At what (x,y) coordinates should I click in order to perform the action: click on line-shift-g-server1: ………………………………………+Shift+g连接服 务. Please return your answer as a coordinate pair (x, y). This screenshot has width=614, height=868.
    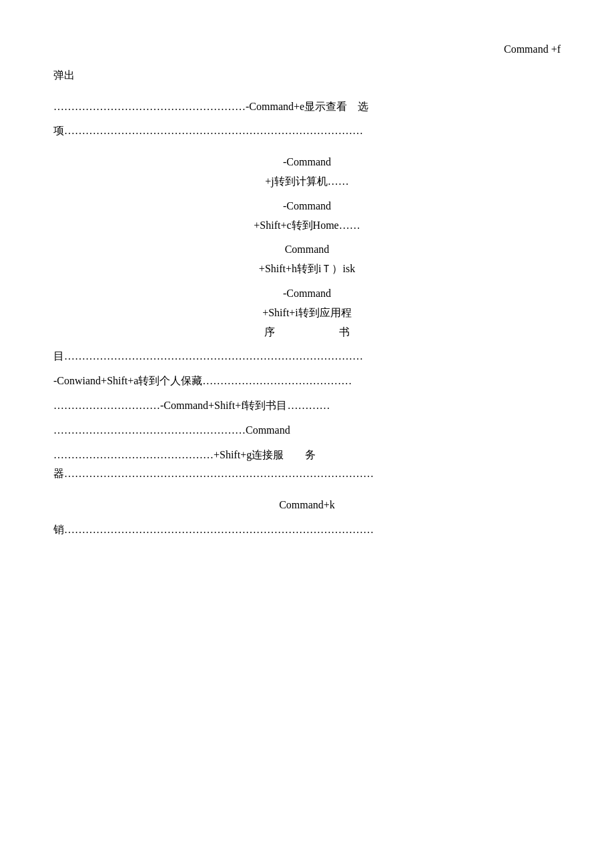
    Looking at the image, I should click on (307, 455).